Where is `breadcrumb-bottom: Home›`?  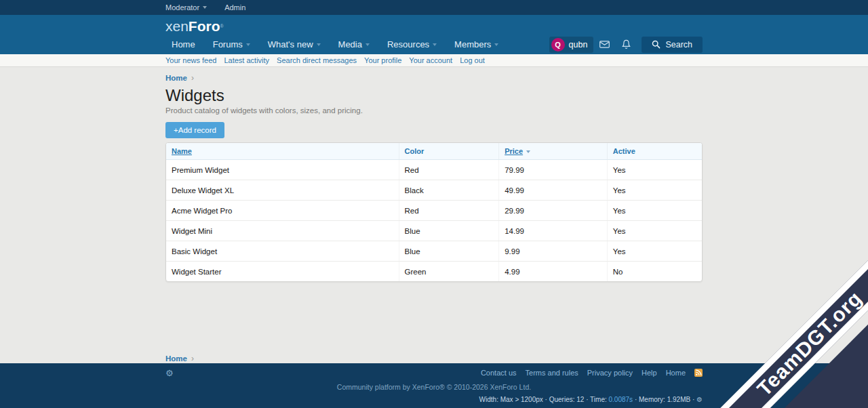 breadcrumb-bottom: Home› is located at coordinates (434, 359).